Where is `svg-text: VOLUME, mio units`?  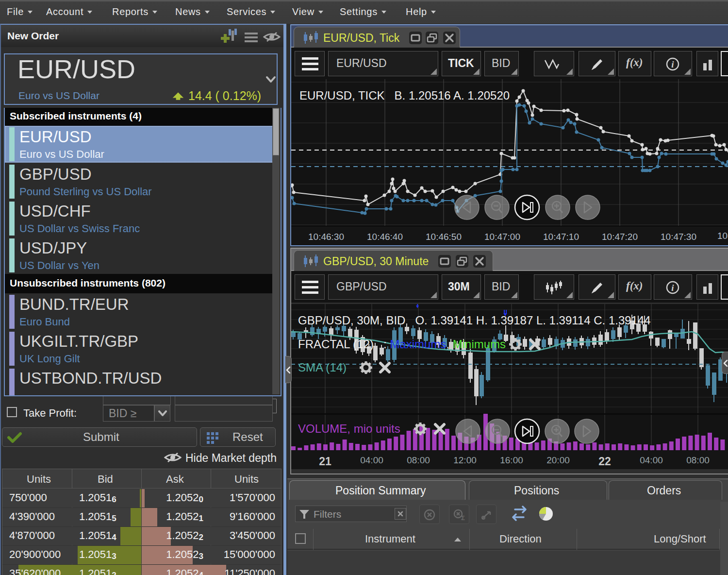 svg-text: VOLUME, mio units is located at coordinates (349, 428).